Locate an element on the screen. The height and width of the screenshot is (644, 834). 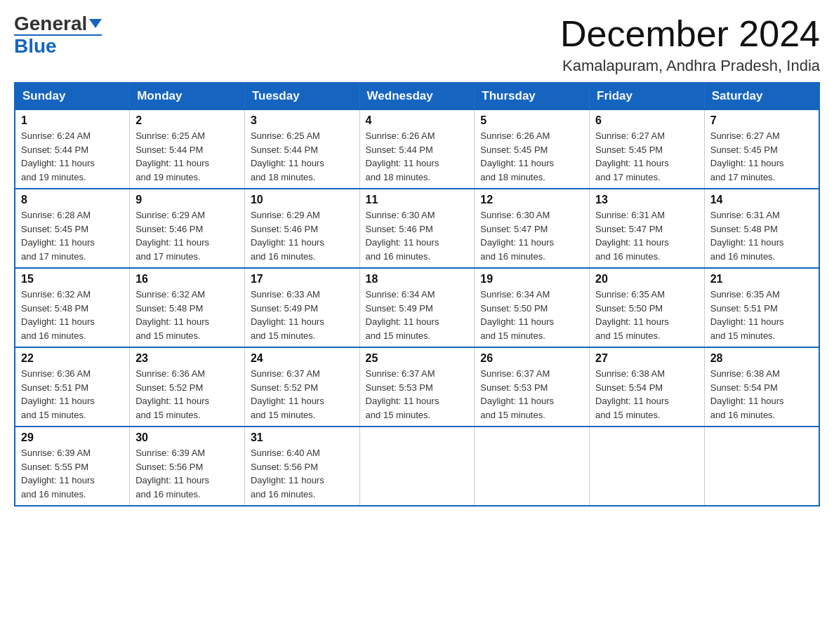
day-info: Sunrise: 6:37 AMSunset: 5:52 PMDaylight:… is located at coordinates (302, 394).